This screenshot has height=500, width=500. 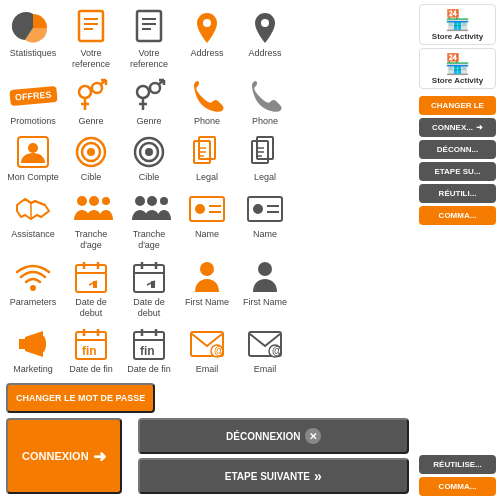 What do you see at coordinates (265, 102) in the screenshot?
I see `icon-cell-phone-2: Phone` at bounding box center [265, 102].